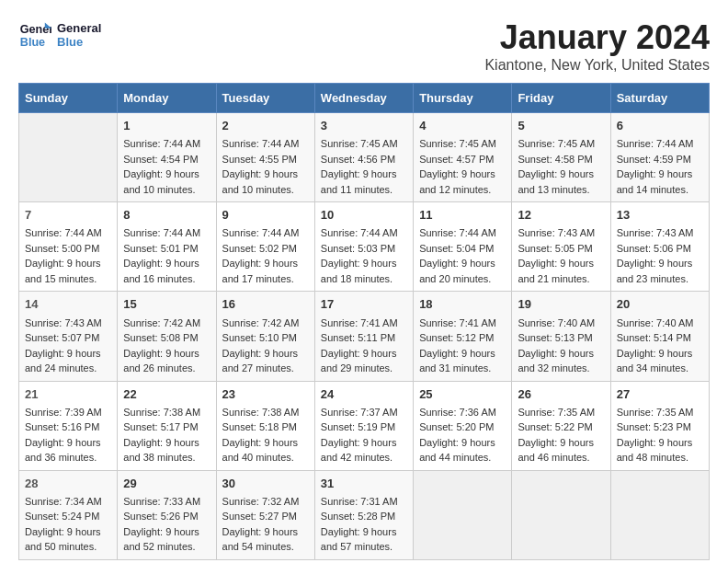  What do you see at coordinates (265, 247) in the screenshot?
I see `calendar-cell: 9Sunrise: 7:44 AMSunset: 5:02 PMDaylight…` at bounding box center [265, 247].